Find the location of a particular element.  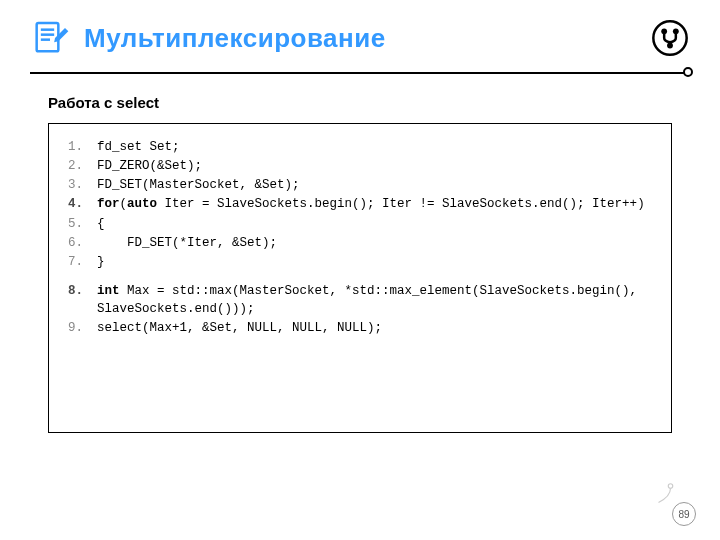

code-text: fd_set Set; is located at coordinates (378, 147).